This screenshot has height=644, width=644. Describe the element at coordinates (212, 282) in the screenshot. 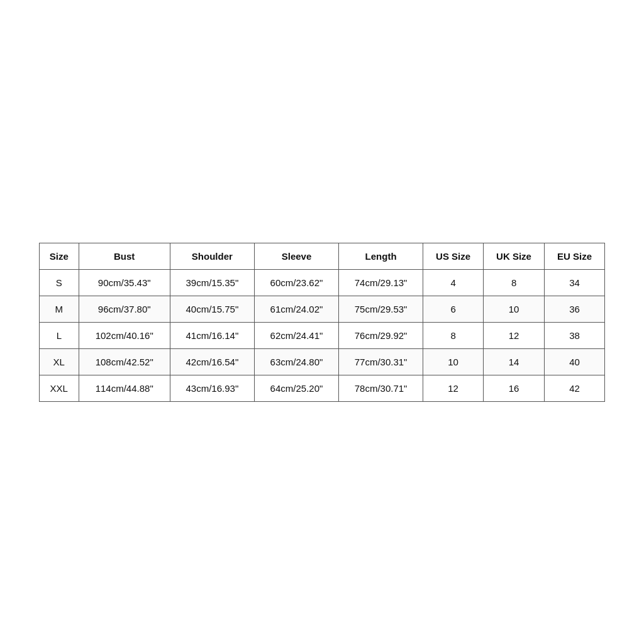

I see `cell-shoulder: 39cm/15.35"` at that location.